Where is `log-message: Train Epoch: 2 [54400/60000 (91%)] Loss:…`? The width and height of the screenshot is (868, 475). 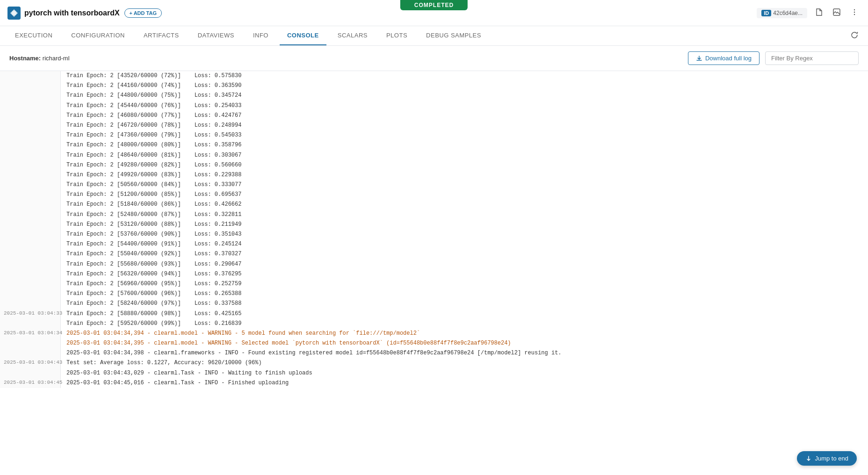
log-message: Train Epoch: 2 [54400/60000 (91%)] Loss:… is located at coordinates (464, 244).